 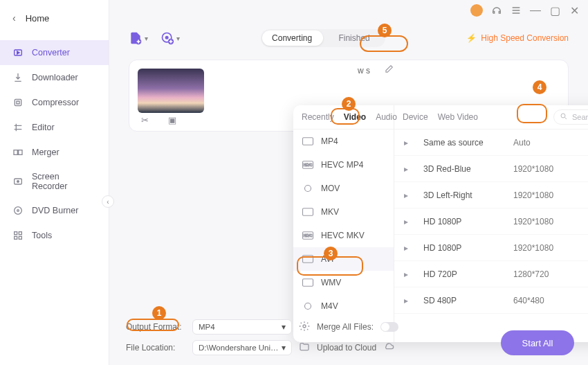 What do you see at coordinates (54, 152) in the screenshot?
I see `sidebar-item-merger: Merger` at bounding box center [54, 152].